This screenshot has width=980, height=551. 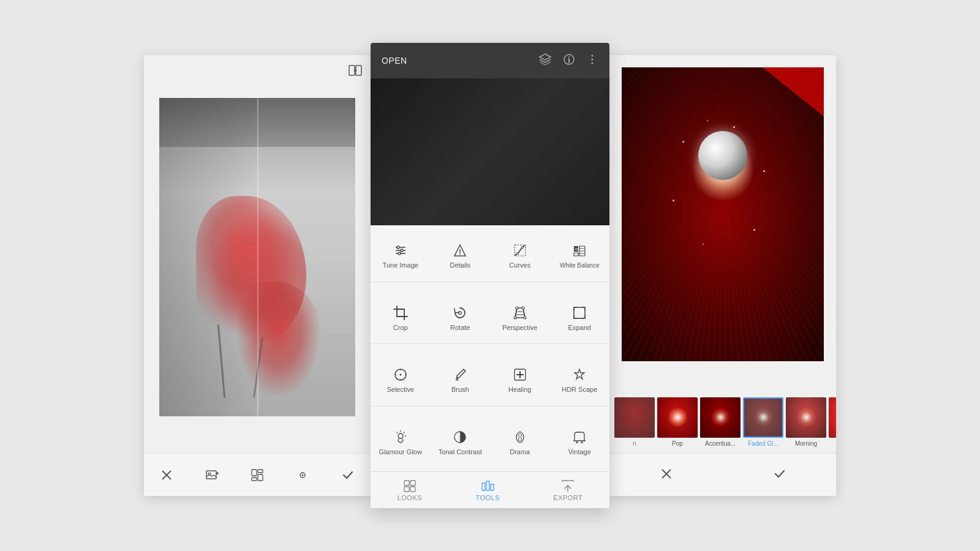 I want to click on glamour-glow-label: Glamour Glow, so click(x=401, y=452).